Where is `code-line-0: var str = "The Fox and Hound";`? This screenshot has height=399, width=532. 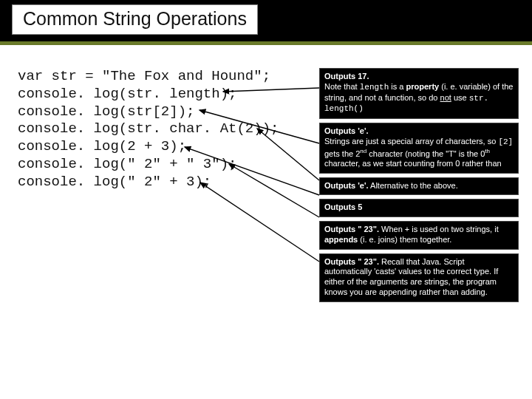
code-line-0: var str = "The Fox and Hound"; is located at coordinates (148, 77).